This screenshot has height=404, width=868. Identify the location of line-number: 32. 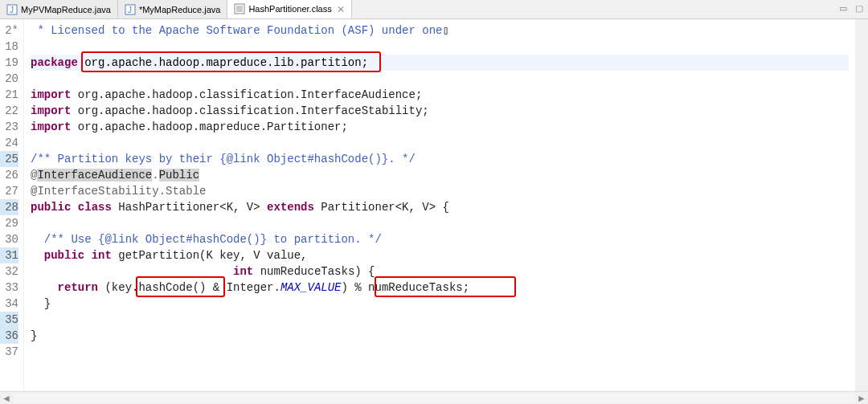
(10, 271).